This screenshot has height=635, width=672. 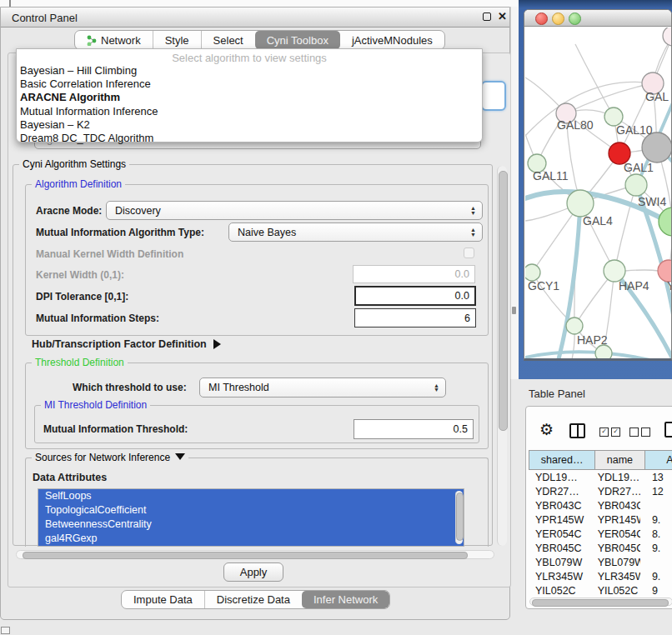 What do you see at coordinates (460, 517) in the screenshot?
I see `listbox-scrollbar-thumb` at bounding box center [460, 517].